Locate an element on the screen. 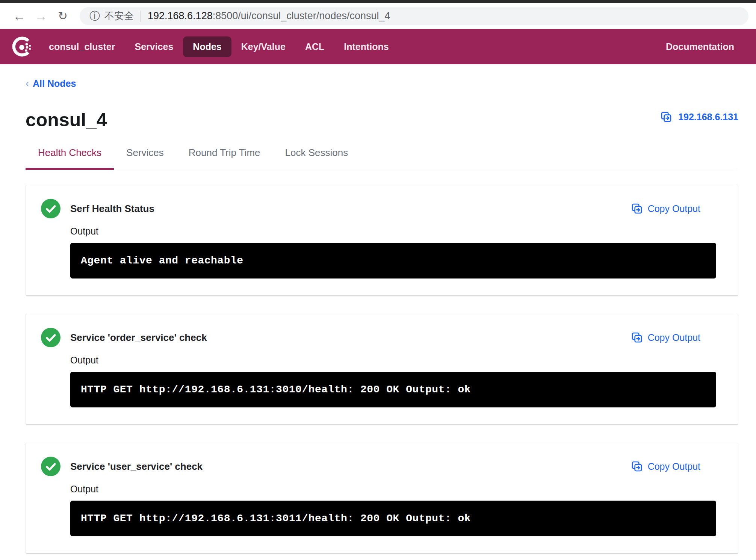  card-body: Service 'user_service' check Copy Output… is located at coordinates (393, 496).